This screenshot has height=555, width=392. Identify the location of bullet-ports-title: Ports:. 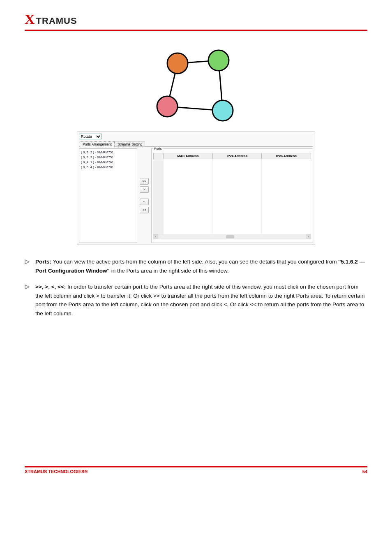
(44, 261).